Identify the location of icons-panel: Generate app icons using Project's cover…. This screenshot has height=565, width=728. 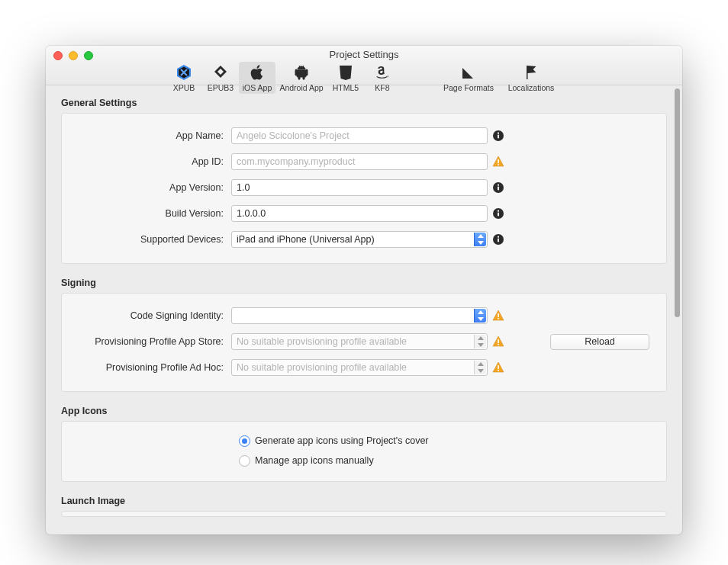
(364, 451).